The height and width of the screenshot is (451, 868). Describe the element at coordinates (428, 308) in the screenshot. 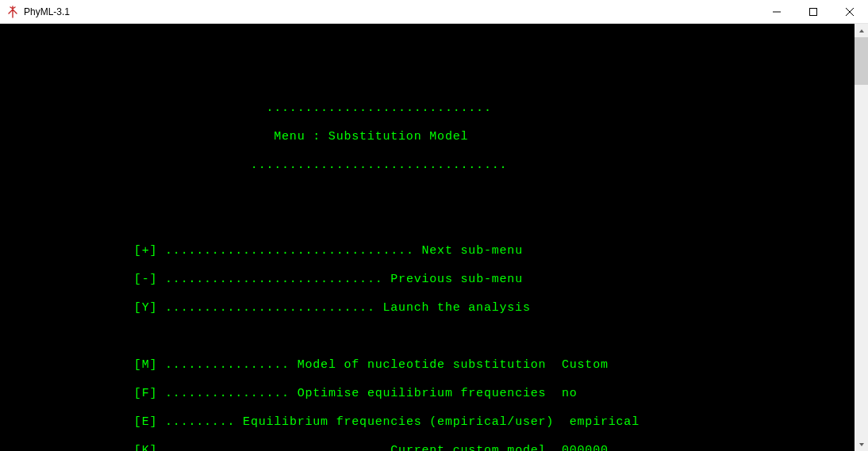

I see `nav-launch: [Y] ........................... Launch t…` at that location.